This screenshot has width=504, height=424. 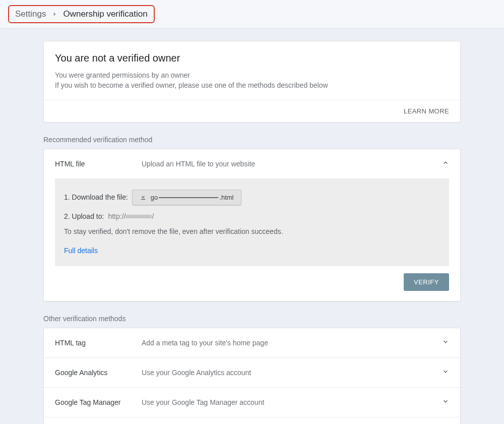 I want to click on chevron-up-icon, so click(x=446, y=164).